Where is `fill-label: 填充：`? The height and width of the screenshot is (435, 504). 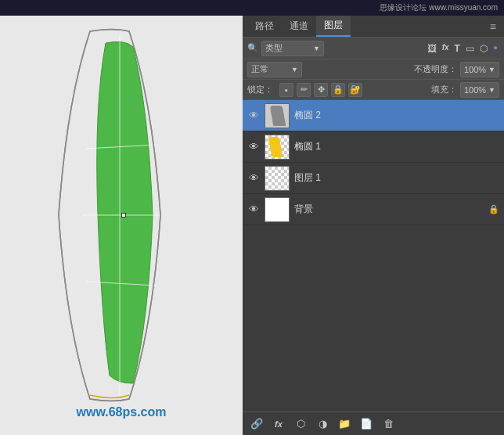
fill-label: 填充： is located at coordinates (445, 89).